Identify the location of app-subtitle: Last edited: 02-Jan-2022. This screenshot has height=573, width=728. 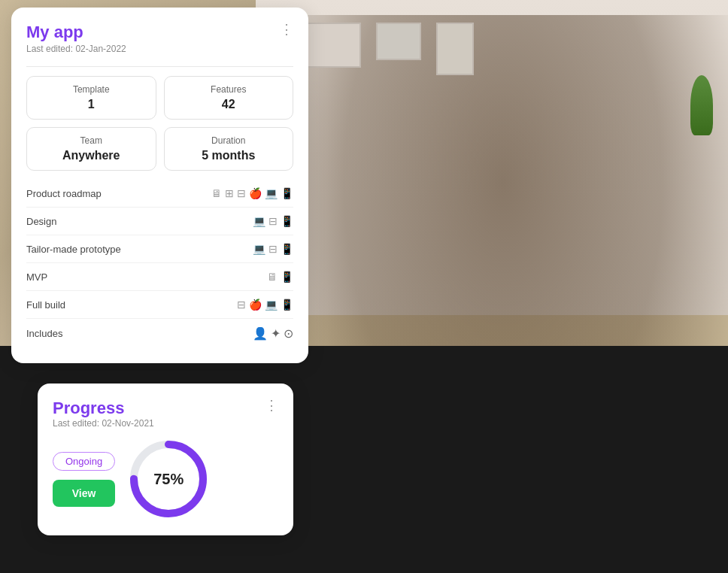
(77, 49).